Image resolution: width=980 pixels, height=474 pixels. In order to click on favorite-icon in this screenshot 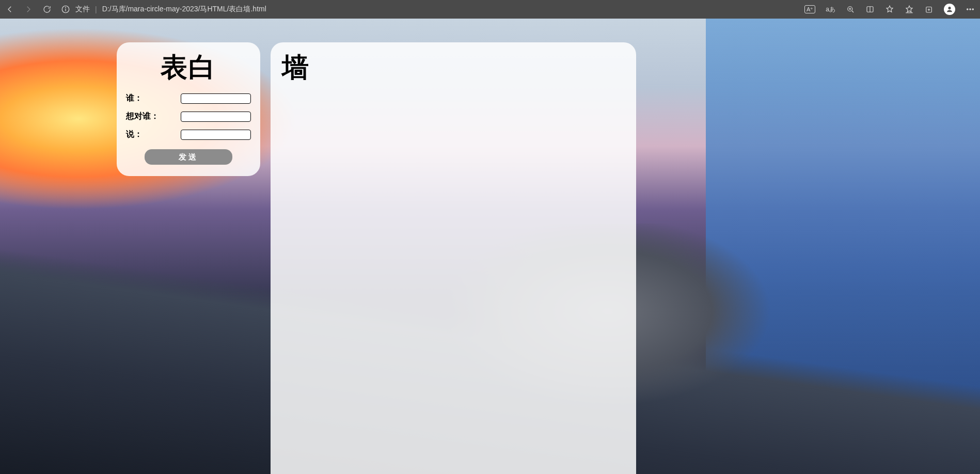, I will do `click(890, 9)`.